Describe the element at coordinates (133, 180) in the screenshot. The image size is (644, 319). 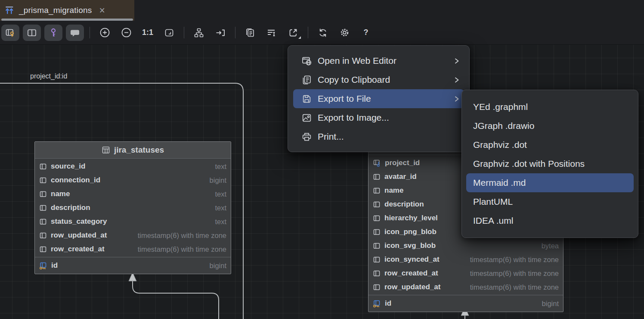
I see `column-row-connection_id: connection_idbigint` at that location.